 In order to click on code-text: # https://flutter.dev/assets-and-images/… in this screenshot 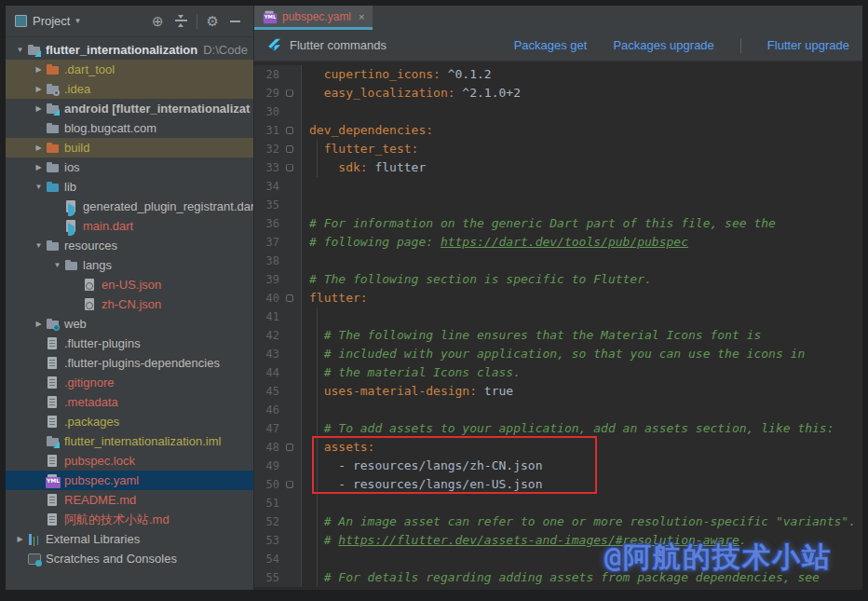, I will do `click(582, 540)`.